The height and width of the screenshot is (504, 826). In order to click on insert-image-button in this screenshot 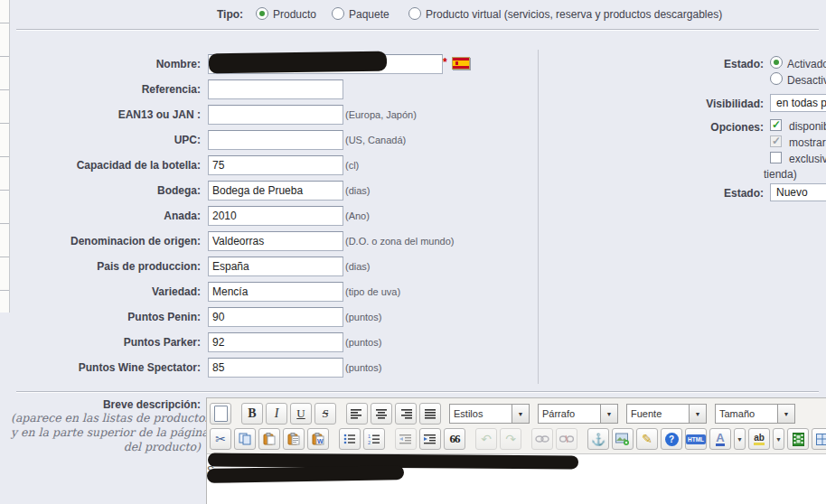, I will do `click(623, 439)`.